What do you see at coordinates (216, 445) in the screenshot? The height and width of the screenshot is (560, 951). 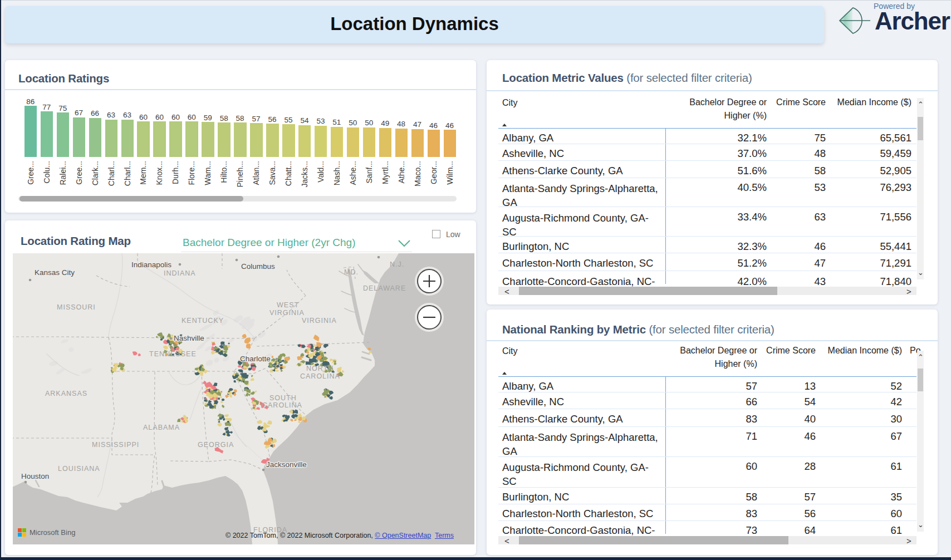 I see `svg-text: GEORGIA` at bounding box center [216, 445].